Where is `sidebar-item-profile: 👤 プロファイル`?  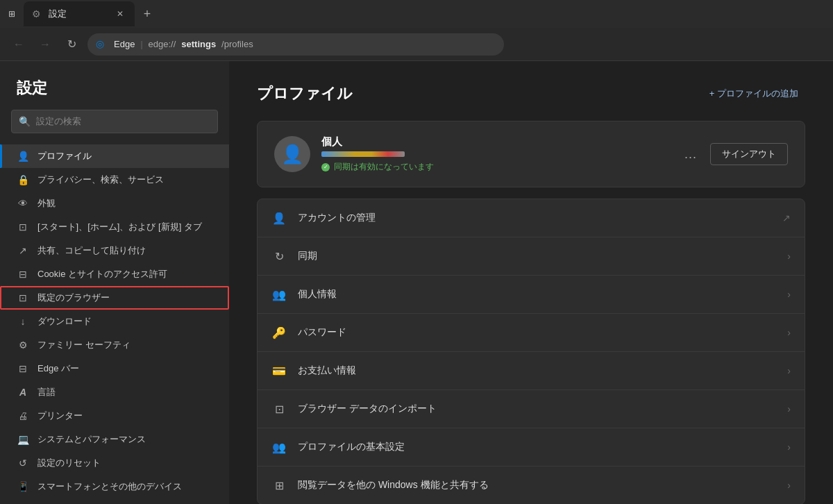
sidebar-item-profile: 👤 プロファイル is located at coordinates (115, 156).